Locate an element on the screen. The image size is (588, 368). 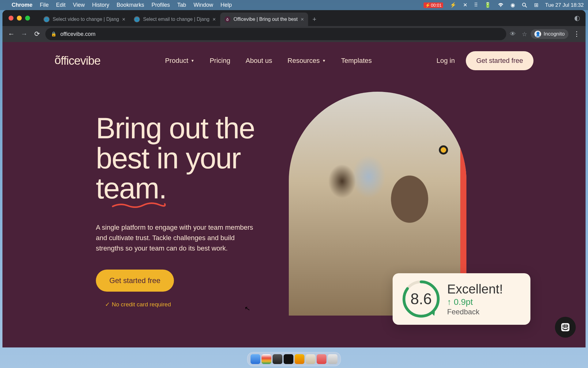
macos-menubar: Chrome File Edit View History Bookmarks … is located at coordinates (294, 5).